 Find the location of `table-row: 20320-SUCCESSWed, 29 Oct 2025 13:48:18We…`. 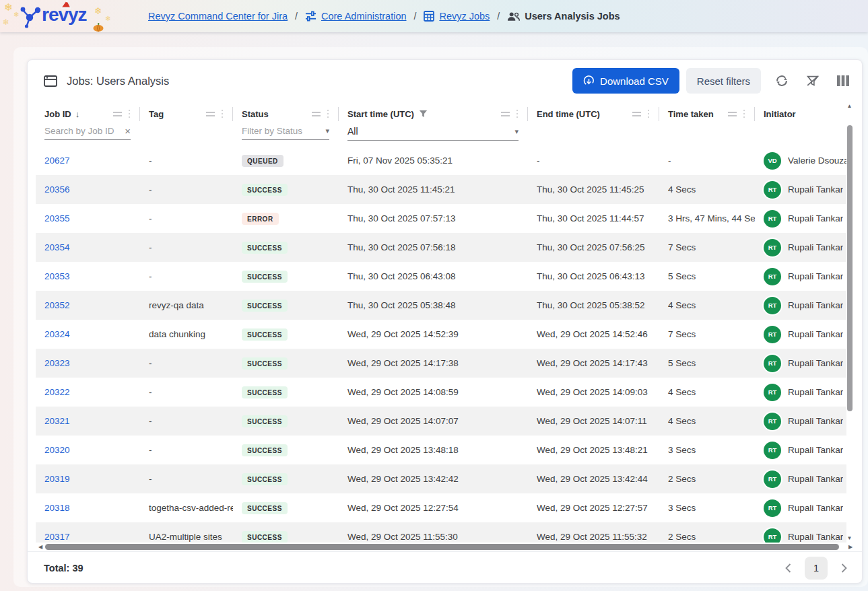

table-row: 20320-SUCCESSWed, 29 Oct 2025 13:48:18We… is located at coordinates (441, 450).